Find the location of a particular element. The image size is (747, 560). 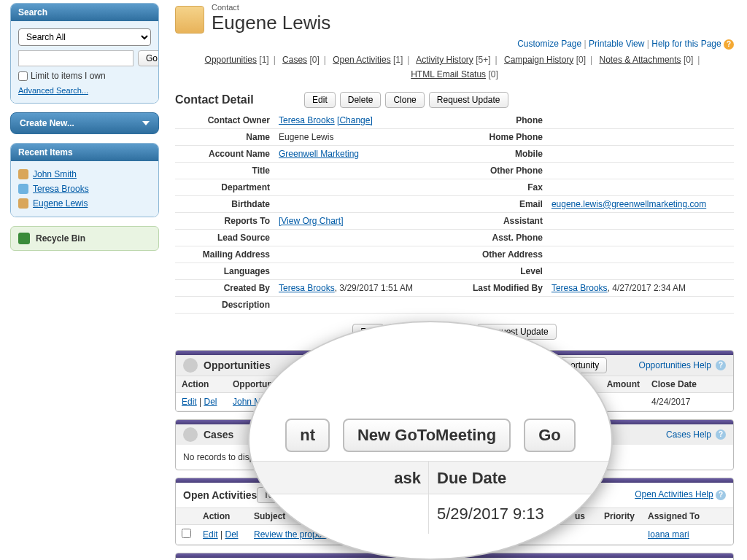

limit-label: Limit to items I own is located at coordinates (69, 76).